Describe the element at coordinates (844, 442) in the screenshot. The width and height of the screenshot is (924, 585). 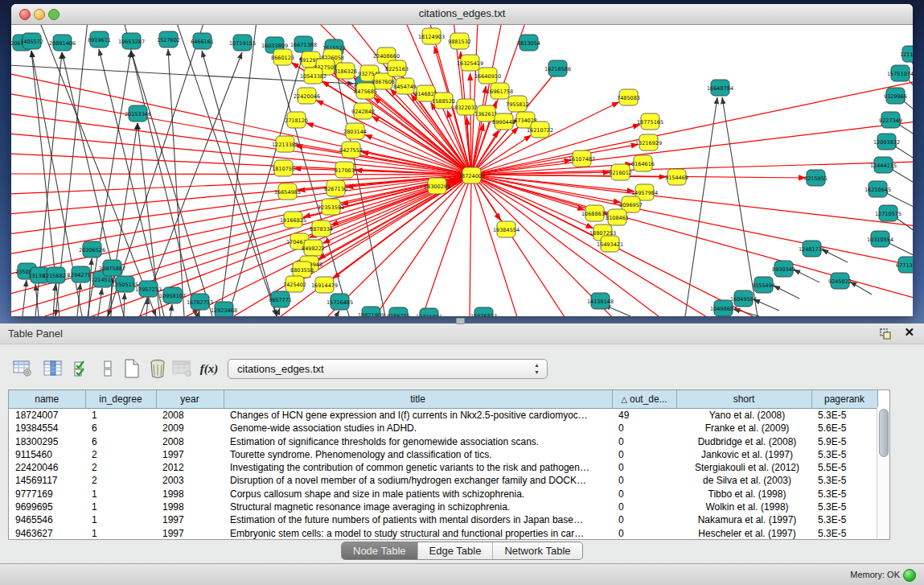
I see `table-cell: 5.9E-5` at that location.